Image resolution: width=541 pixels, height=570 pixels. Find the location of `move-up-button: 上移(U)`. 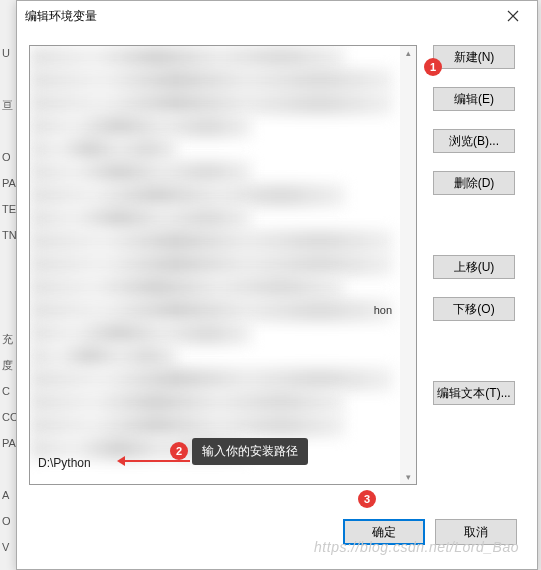

move-up-button: 上移(U) is located at coordinates (474, 267).